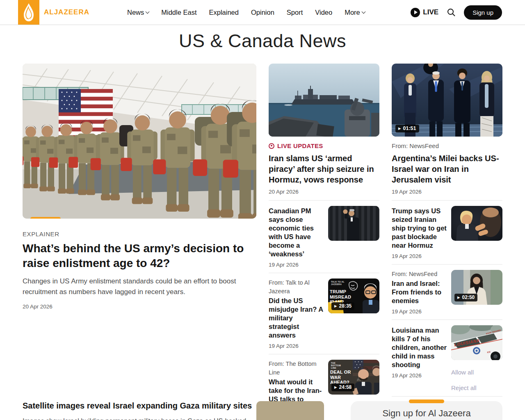 The image size is (525, 420). Describe the element at coordinates (324, 12) in the screenshot. I see `nav-item-video: Video` at that location.